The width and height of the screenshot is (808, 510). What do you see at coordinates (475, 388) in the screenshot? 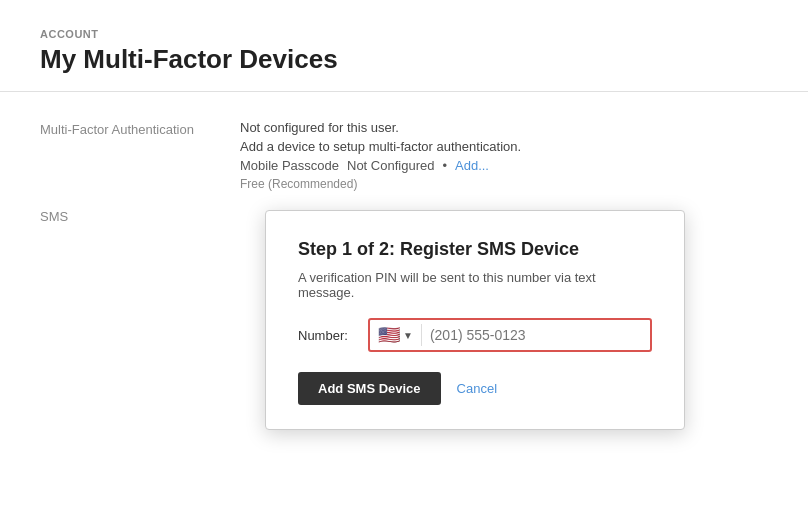
I see `modal-actions: Add SMS Device Cancel` at bounding box center [475, 388].